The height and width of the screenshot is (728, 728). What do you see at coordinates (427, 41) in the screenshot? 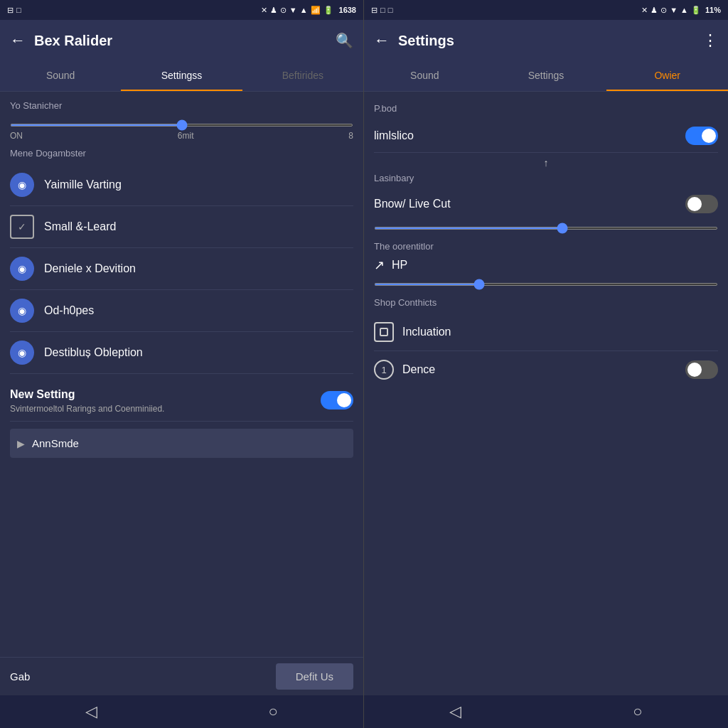
I see `app-title-right: Settings` at bounding box center [427, 41].